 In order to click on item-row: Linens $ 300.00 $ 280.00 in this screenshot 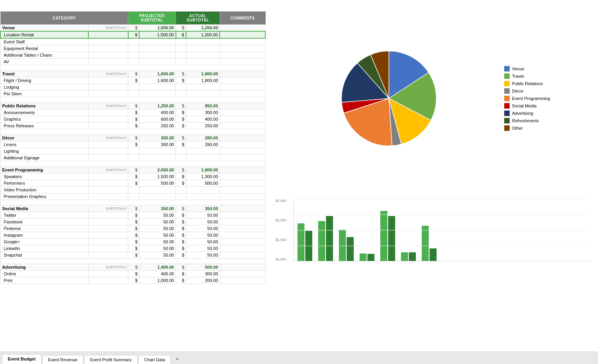, I will do `click(133, 145)`.